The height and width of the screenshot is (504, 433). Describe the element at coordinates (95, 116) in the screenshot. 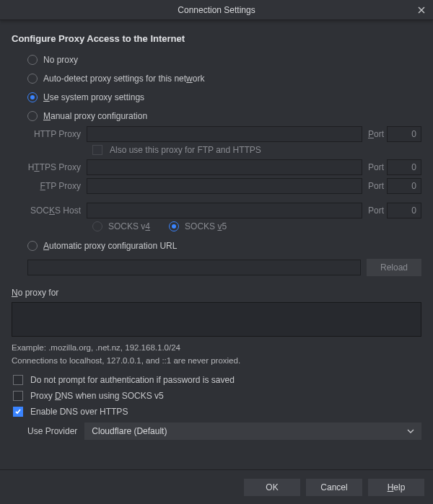

I see `radio-label: Manual proxy configuration` at that location.